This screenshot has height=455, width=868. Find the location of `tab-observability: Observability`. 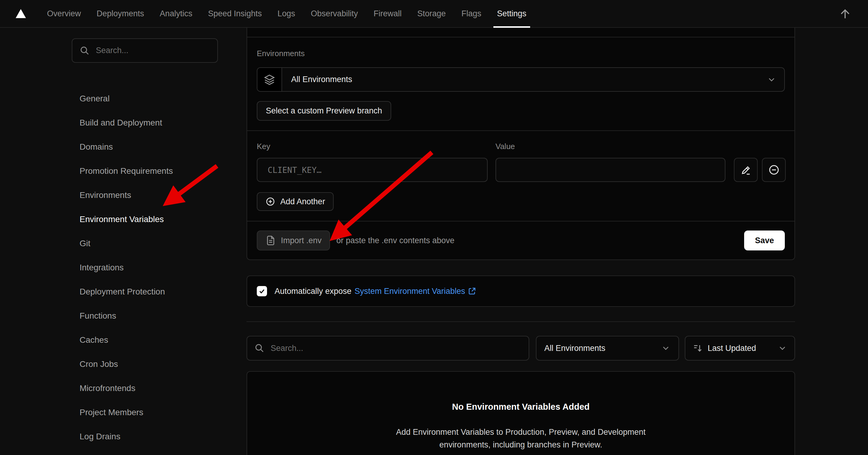

tab-observability: Observability is located at coordinates (334, 13).